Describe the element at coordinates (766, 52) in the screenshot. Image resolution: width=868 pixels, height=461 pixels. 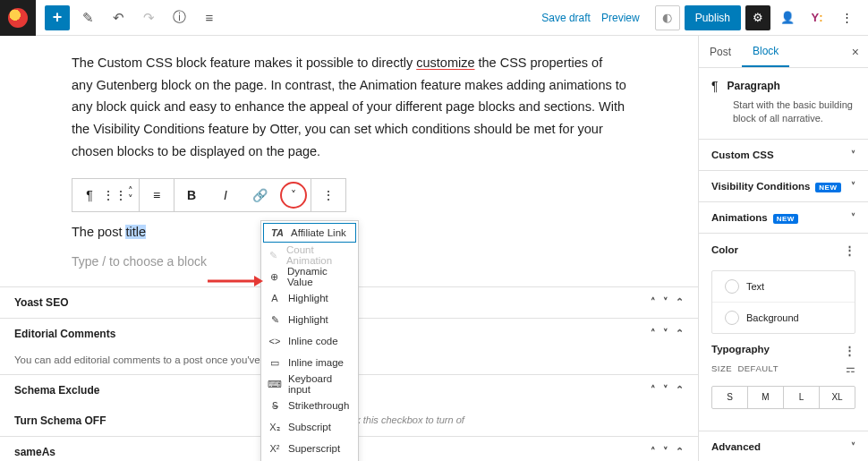
I see `tab-block: Block` at that location.